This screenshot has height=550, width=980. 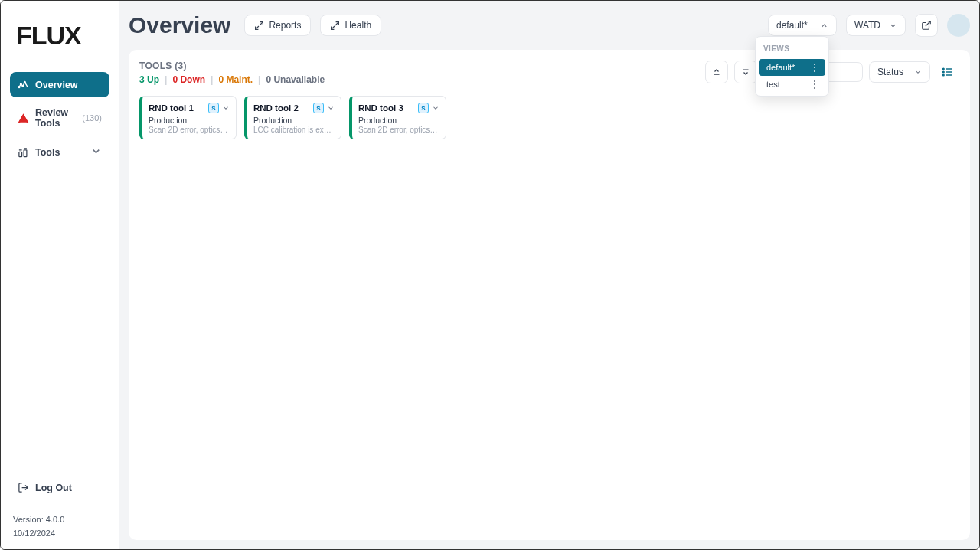 I want to click on collapse-all-button, so click(x=717, y=72).